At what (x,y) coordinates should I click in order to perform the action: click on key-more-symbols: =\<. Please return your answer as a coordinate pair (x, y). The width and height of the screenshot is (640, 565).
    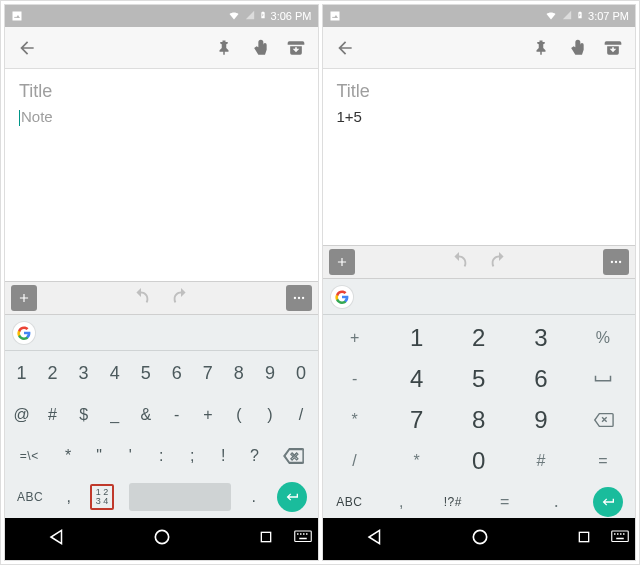
    Looking at the image, I should click on (30, 456).